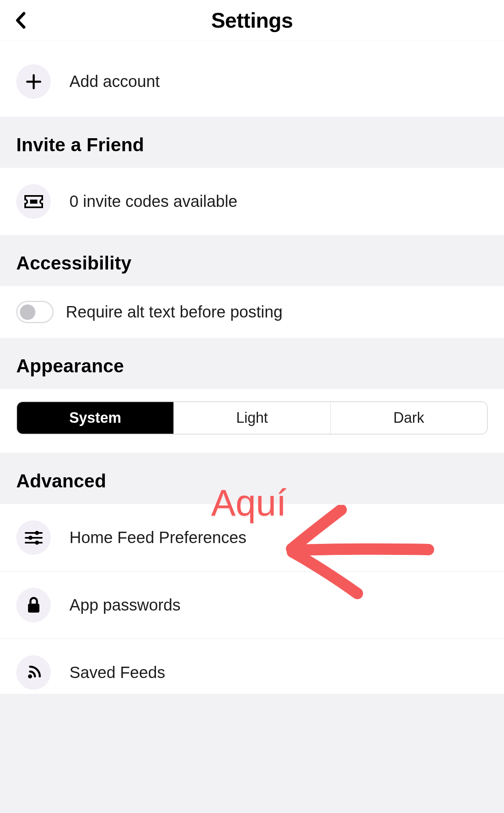 The image size is (504, 813). What do you see at coordinates (252, 312) in the screenshot?
I see `alt-text-toggle-row: Require alt text before posting` at bounding box center [252, 312].